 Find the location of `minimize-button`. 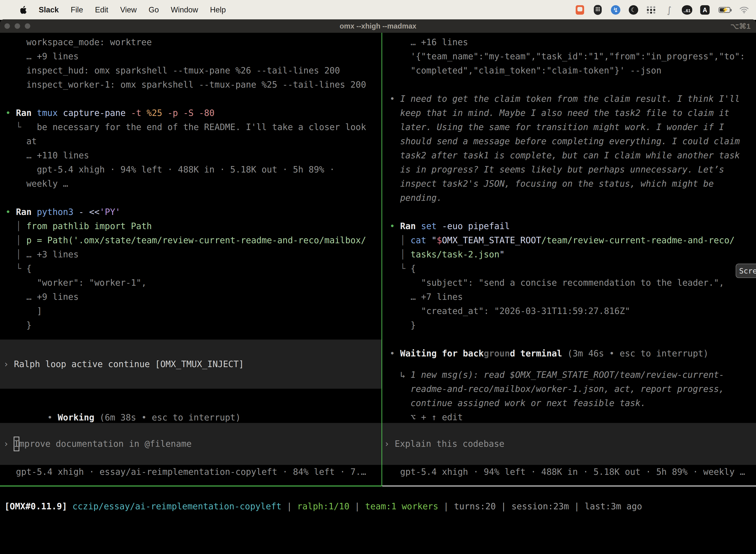

minimize-button is located at coordinates (17, 26).